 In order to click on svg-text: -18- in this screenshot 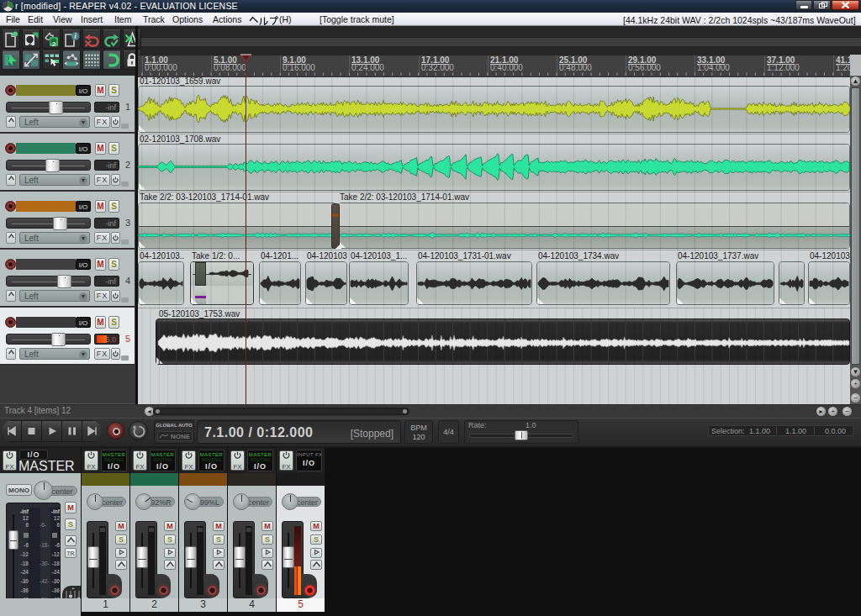, I will do `click(45, 545)`.